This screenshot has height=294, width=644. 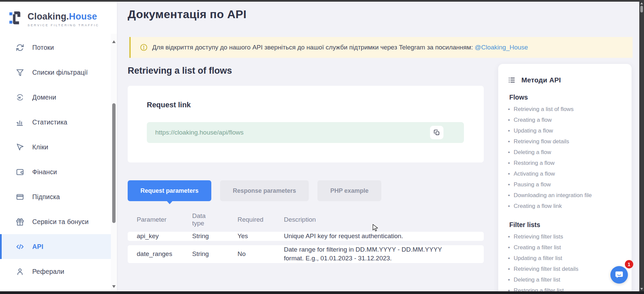 What do you see at coordinates (534, 163) in the screenshot?
I see `method-link-label: Restoring a flow` at bounding box center [534, 163].